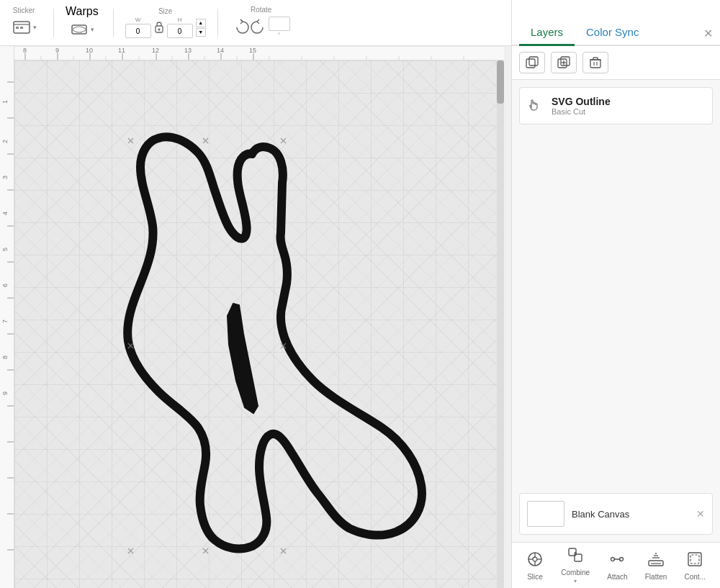 This screenshot has width=720, height=588. What do you see at coordinates (500, 324) in the screenshot?
I see `scrollbar-vertical` at bounding box center [500, 324].